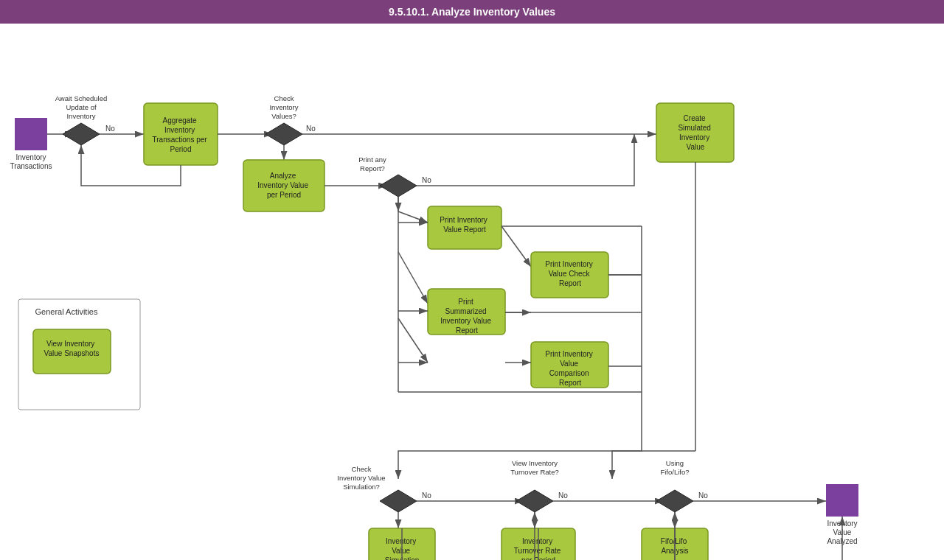 The image size is (944, 560). Describe the element at coordinates (525, 160) in the screenshot. I see `flow-d3-no` at that location.